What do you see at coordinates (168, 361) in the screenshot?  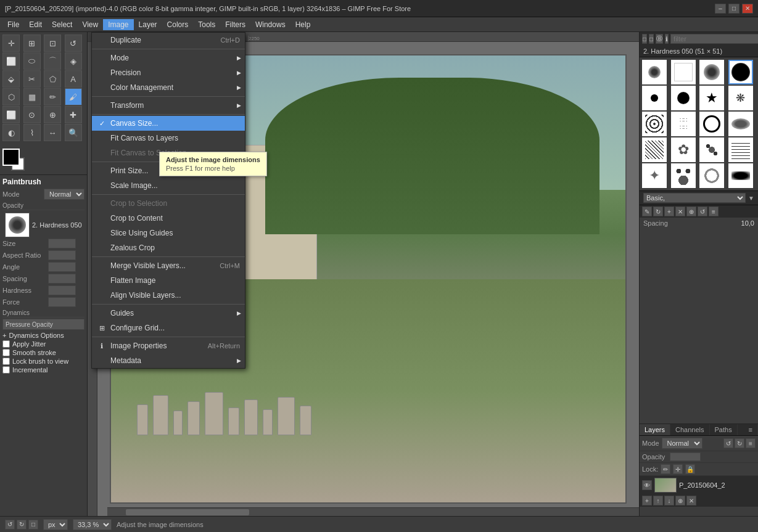 I see `menu-metadata: Metadata` at bounding box center [168, 361].